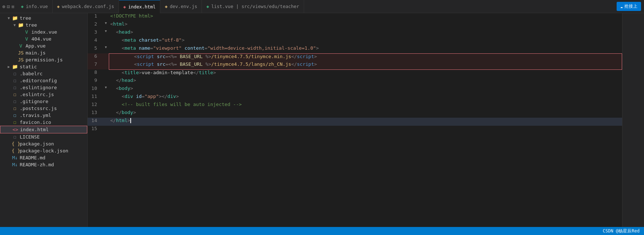 Image resolution: width=644 pixels, height=235 pixels. What do you see at coordinates (13, 7) in the screenshot?
I see `more-icon: ≡` at bounding box center [13, 7].